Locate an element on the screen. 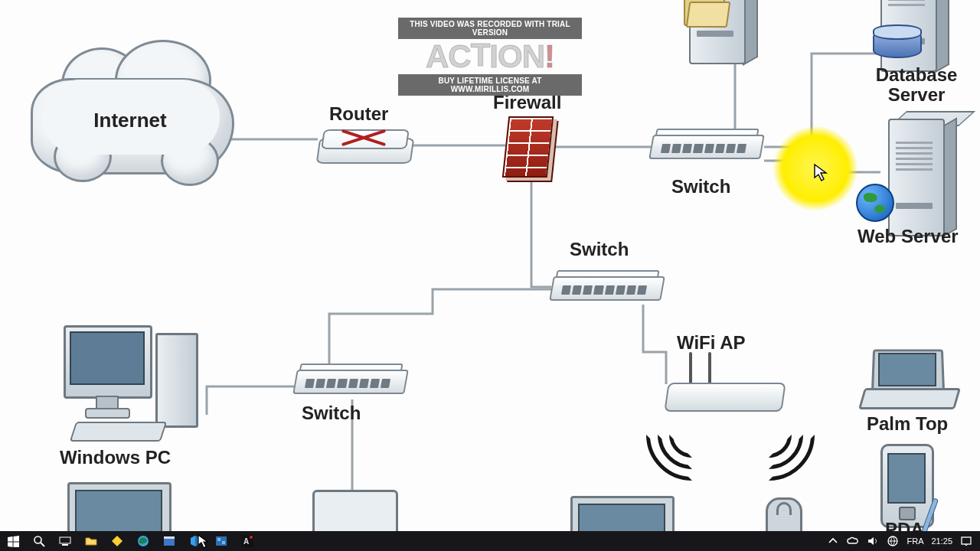 This screenshot has width=980, height=551. vm-app-icon is located at coordinates (221, 541).